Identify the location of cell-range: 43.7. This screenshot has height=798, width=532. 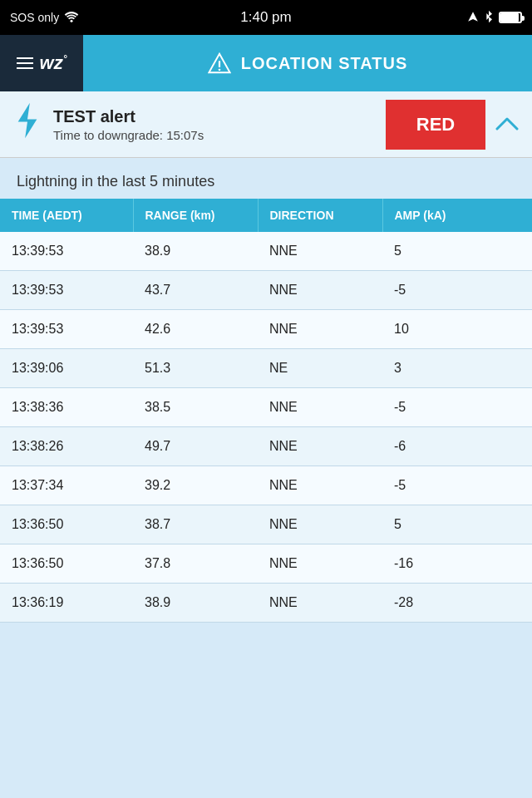
(195, 291).